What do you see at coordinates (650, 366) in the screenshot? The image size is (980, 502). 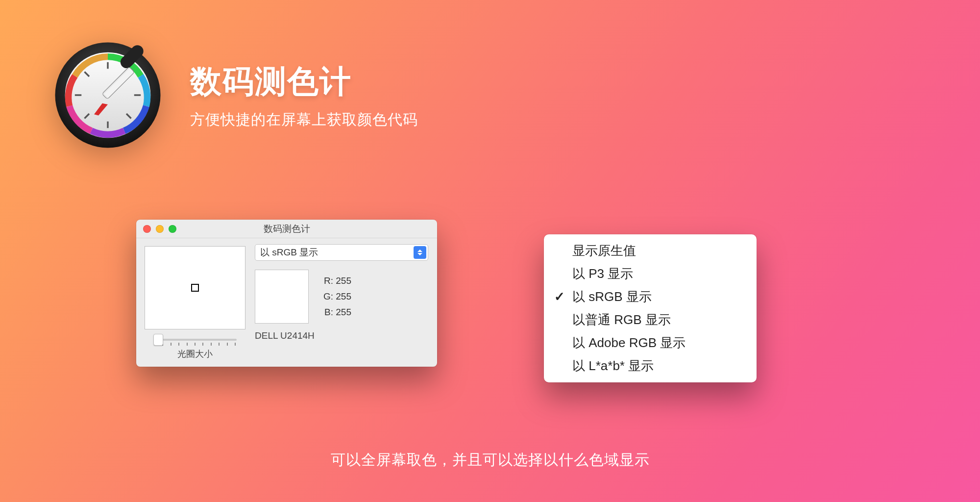 I see `menu-item-lab: 以 L*a*b* 显示` at bounding box center [650, 366].